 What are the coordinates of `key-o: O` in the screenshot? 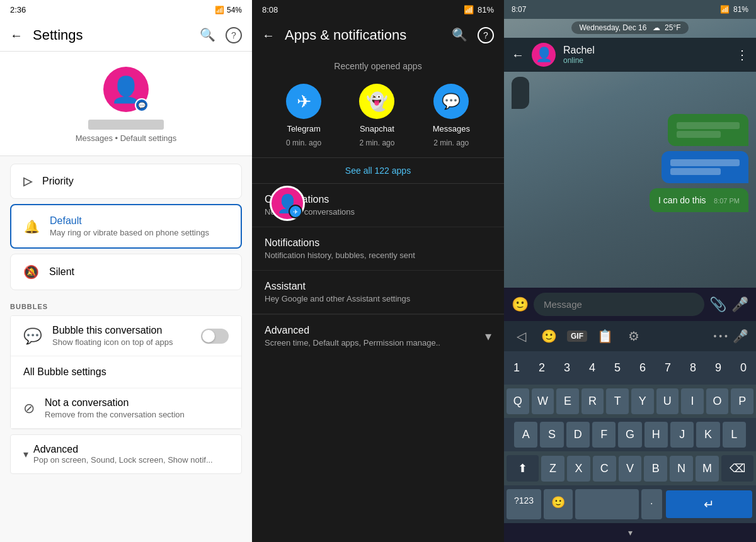 It's located at (718, 402).